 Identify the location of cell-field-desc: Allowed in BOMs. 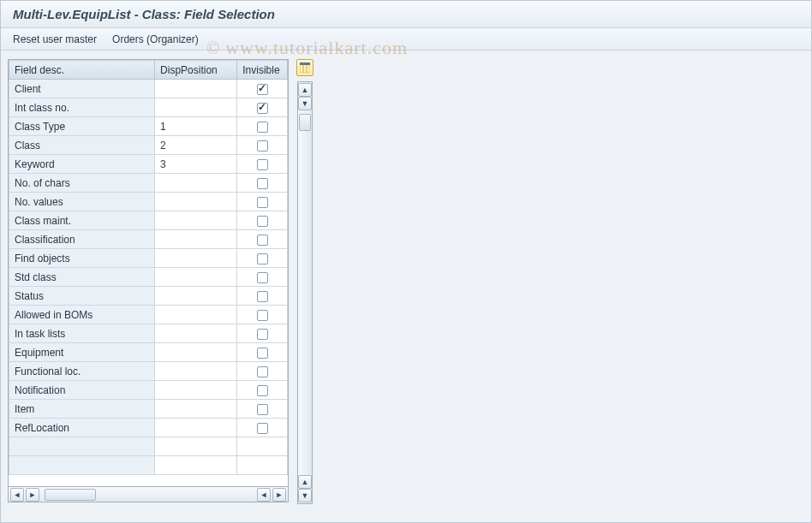
(82, 315).